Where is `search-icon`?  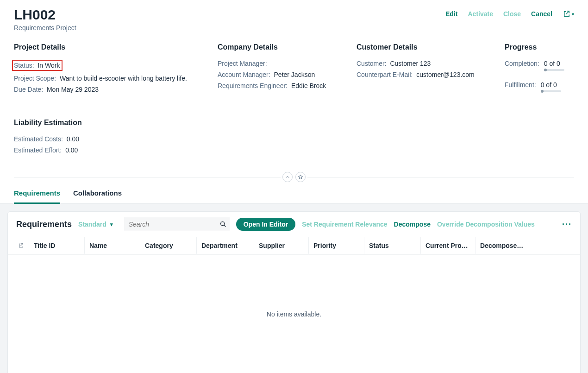 search-icon is located at coordinates (223, 224).